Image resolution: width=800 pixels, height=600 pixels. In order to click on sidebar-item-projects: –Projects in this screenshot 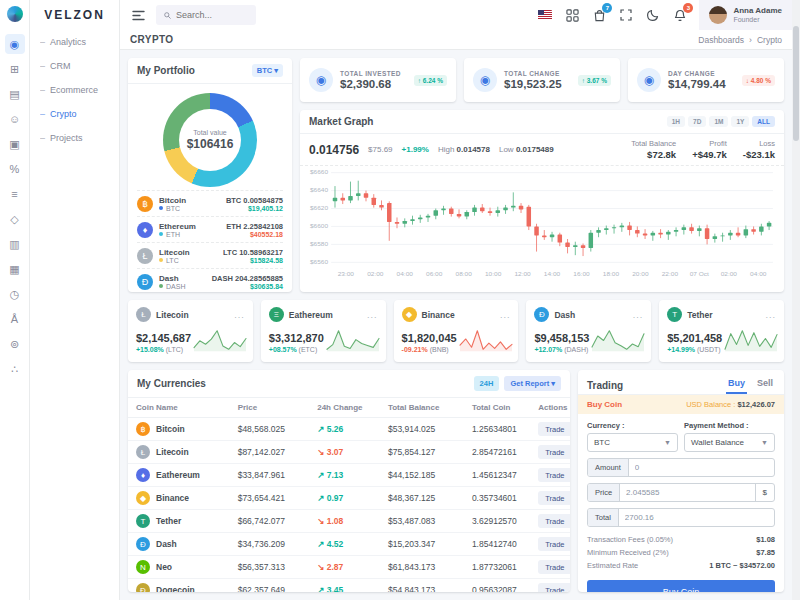, I will do `click(74, 138)`.